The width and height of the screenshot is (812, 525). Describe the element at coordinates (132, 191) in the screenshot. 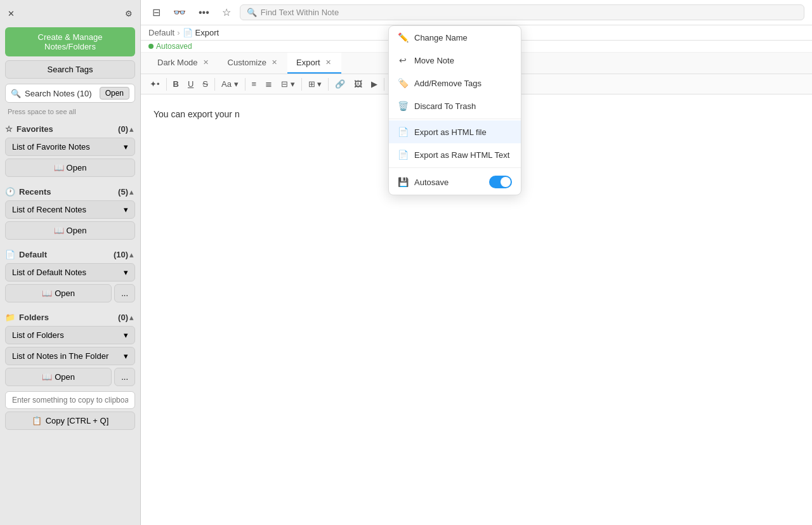

I see `recents-collapse-button: ▴` at that location.